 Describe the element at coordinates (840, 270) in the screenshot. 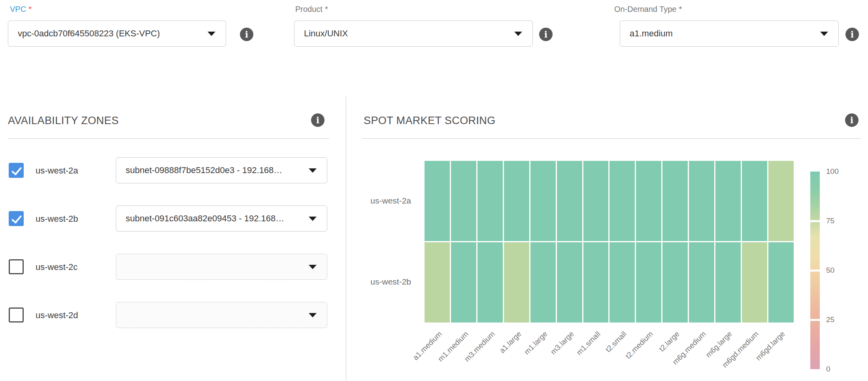

I see `colorbar-tick-label: 50` at that location.